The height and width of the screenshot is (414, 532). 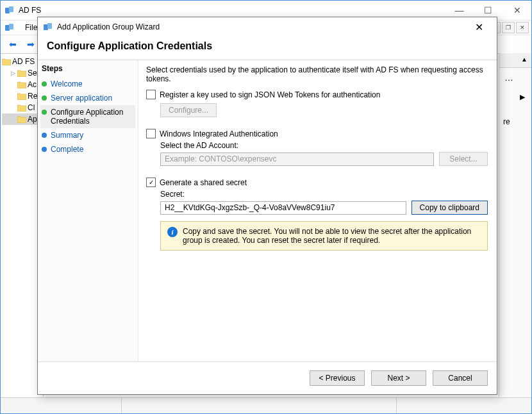 What do you see at coordinates (32, 96) in the screenshot?
I see `tree-label: Re` at bounding box center [32, 96].